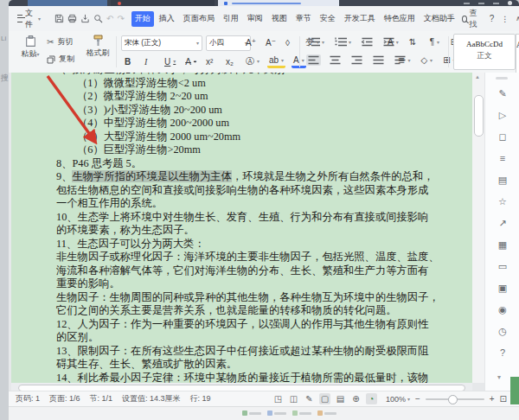 The width and height of the screenshot is (519, 420). What do you see at coordinates (517, 54) in the screenshot?
I see `style-gallery-item-next: Aa` at bounding box center [517, 54].